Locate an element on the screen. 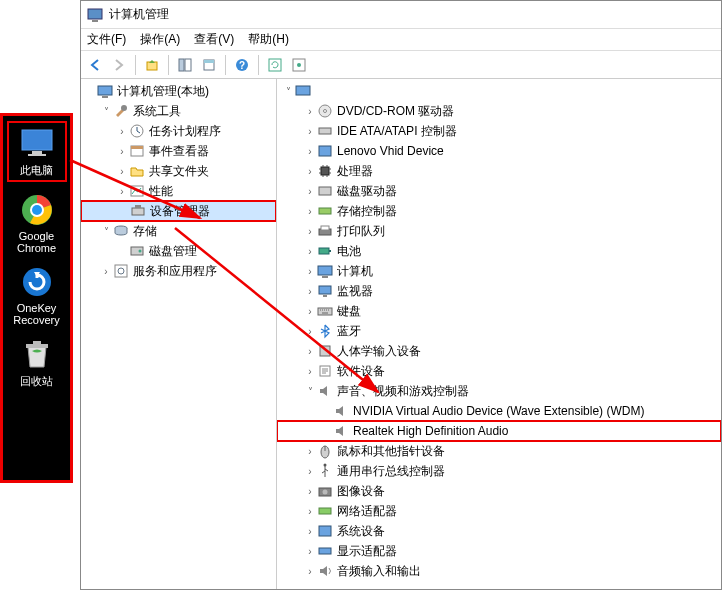  tree-node-mouse: ›鼠标和其他指针设备 is located at coordinates (499, 451).